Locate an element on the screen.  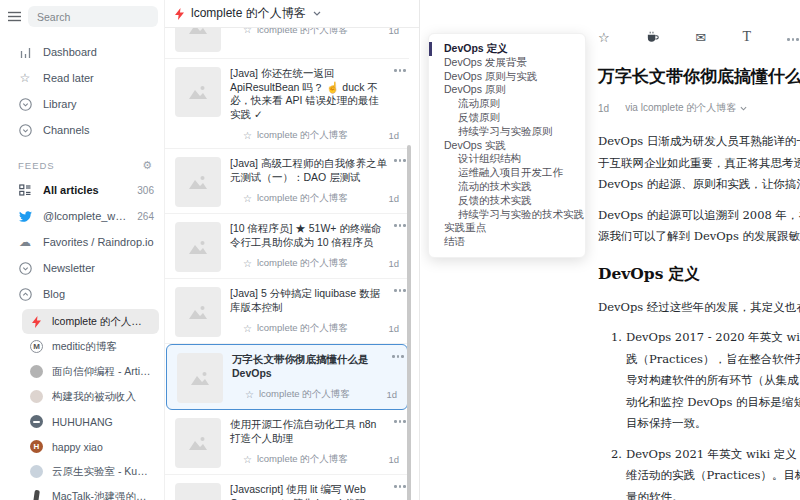
sidebar-item-label: 面向信仰编程 - Artic… is located at coordinates (102, 372).